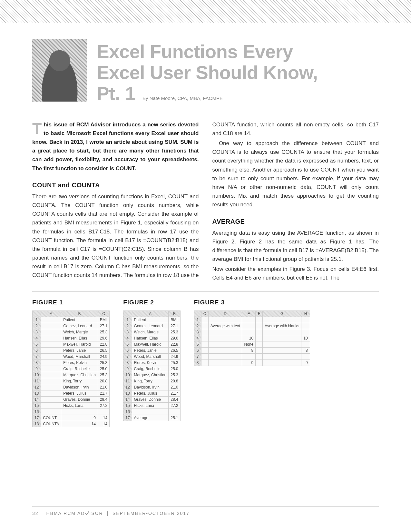  What do you see at coordinates (150, 387) in the screenshot?
I see `cell: Davidson, Irvin` at bounding box center [150, 387].